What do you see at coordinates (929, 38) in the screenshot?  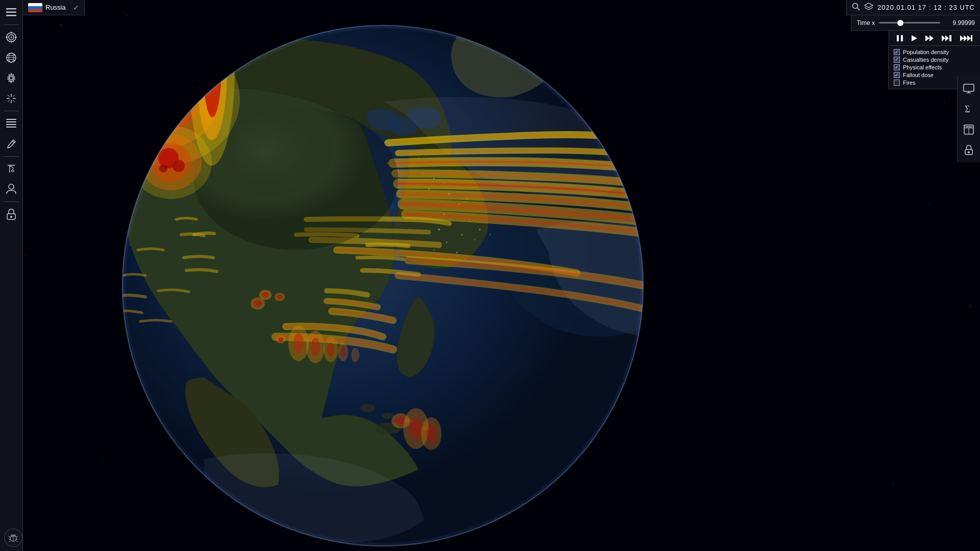 I see `fast-forward-button` at bounding box center [929, 38].